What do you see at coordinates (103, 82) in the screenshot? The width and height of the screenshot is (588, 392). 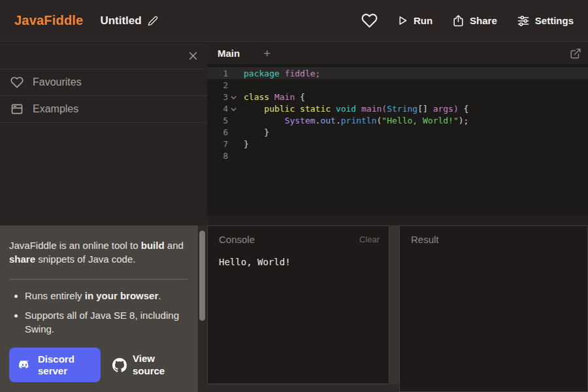 I see `sidebar-item-favourites: Favourites` at bounding box center [103, 82].